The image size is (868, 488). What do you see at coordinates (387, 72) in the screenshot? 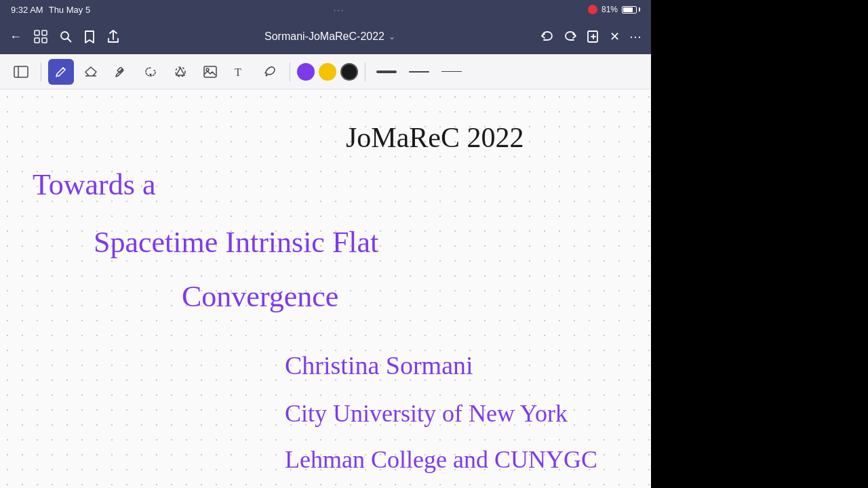
I see `line-weight-thick-button` at bounding box center [387, 72].